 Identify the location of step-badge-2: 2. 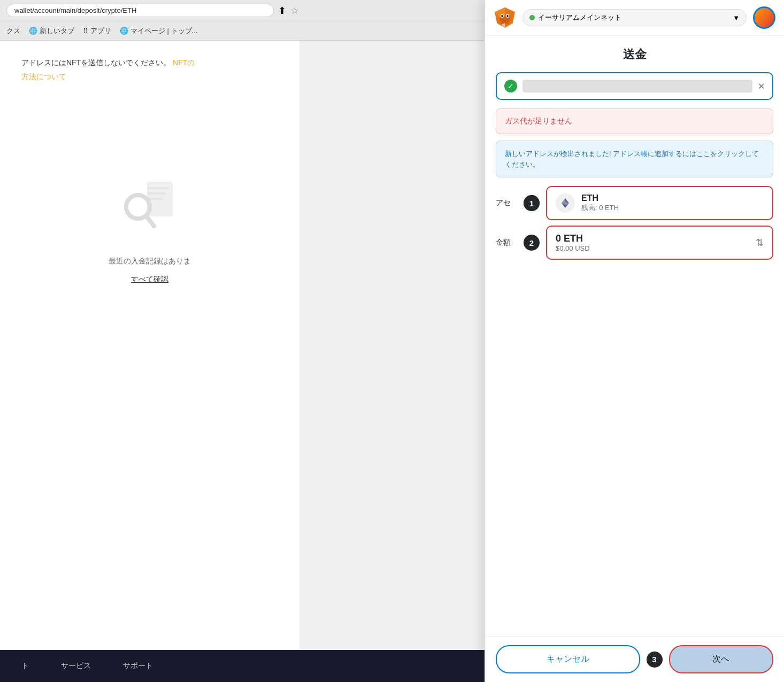
(532, 243).